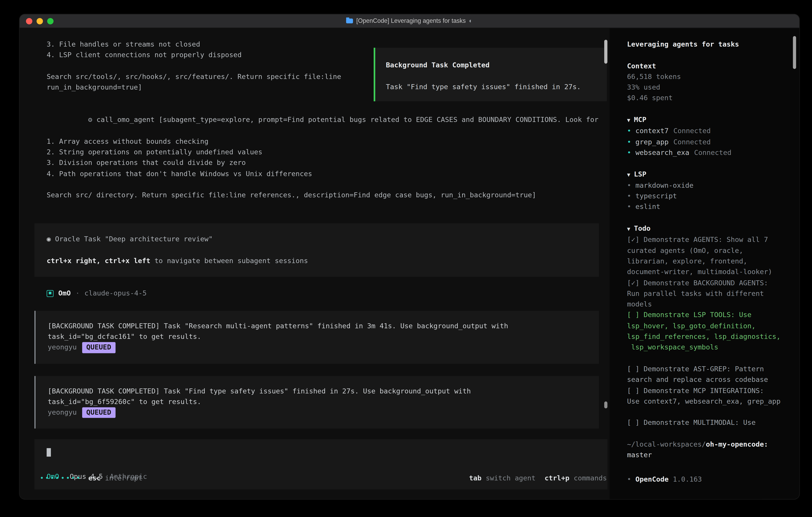  Describe the element at coordinates (409, 22) in the screenshot. I see `titlebar: [OpenCode] Leveraging agents for tasks ◐` at that location.